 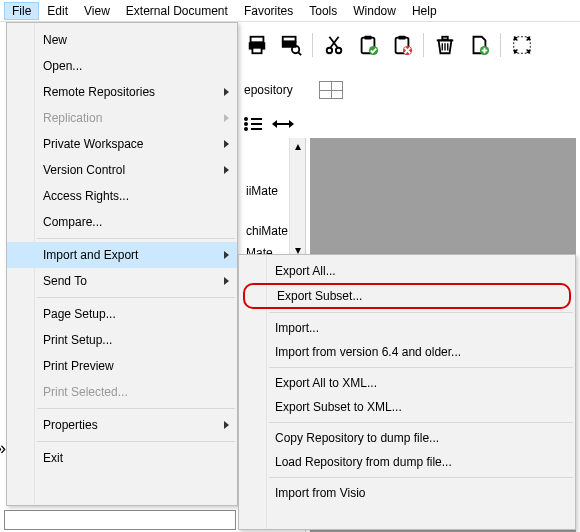 What do you see at coordinates (368, 352) in the screenshot?
I see `menu-item-label: Import from version 6.4 and older...` at bounding box center [368, 352].